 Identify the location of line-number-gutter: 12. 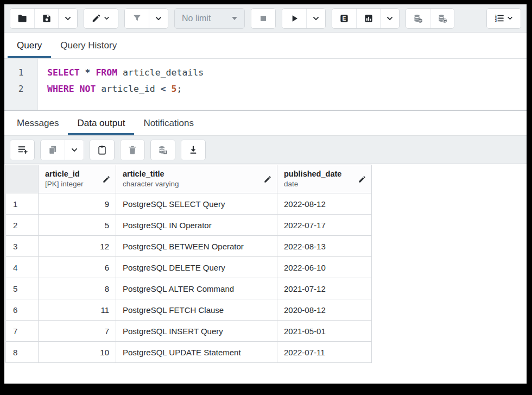
(21, 84).